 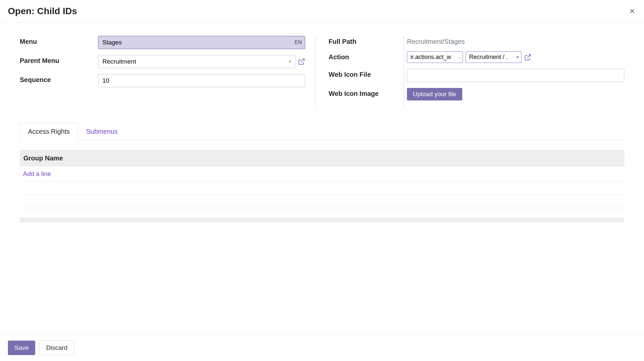 I want to click on form-row-full-path: Full Path Recruitment/Stages, so click(x=476, y=41).